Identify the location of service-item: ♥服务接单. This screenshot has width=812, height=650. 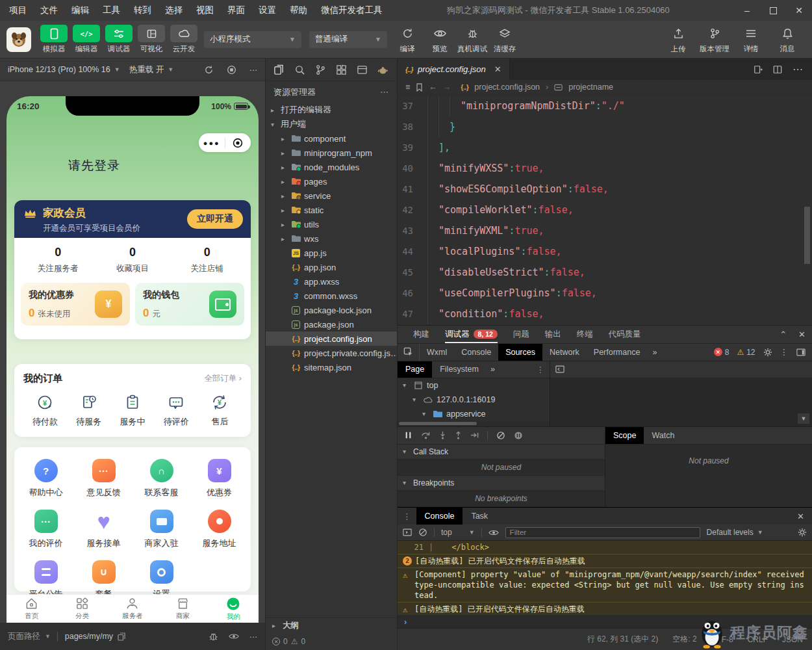
(104, 529).